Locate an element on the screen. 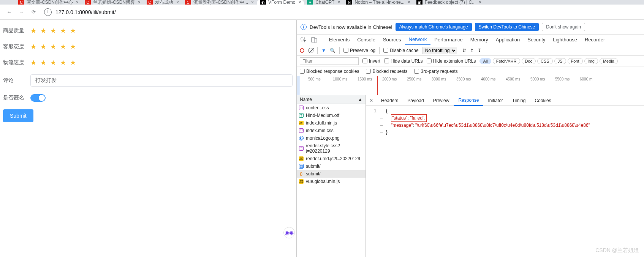 Image resolution: width=644 pixels, height=257 pixels. browser-tab: C发布成功× is located at coordinates (163, 2).